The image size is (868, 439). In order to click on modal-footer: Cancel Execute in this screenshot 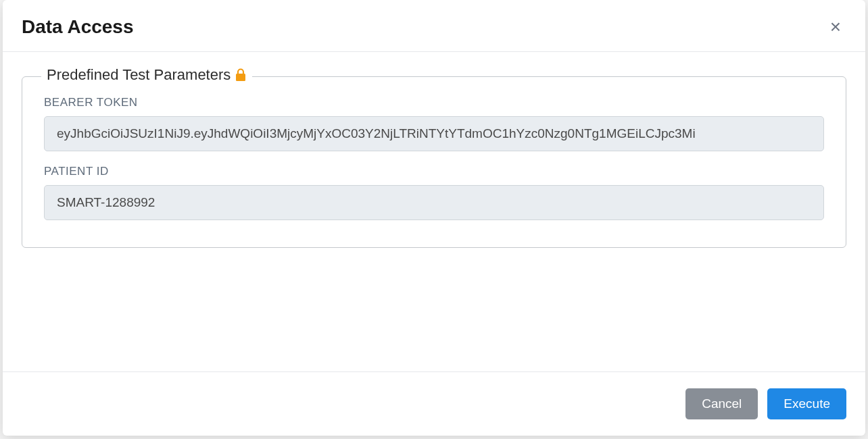, I will do `click(434, 404)`.